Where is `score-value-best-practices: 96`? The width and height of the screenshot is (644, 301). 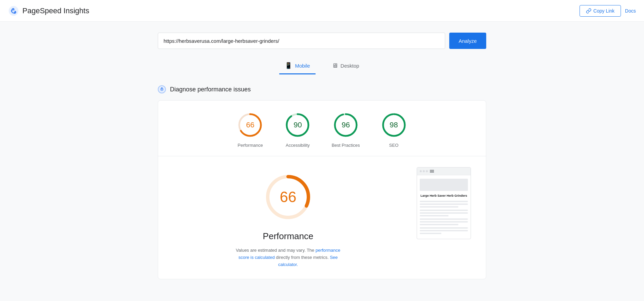 score-value-best-practices: 96 is located at coordinates (346, 125).